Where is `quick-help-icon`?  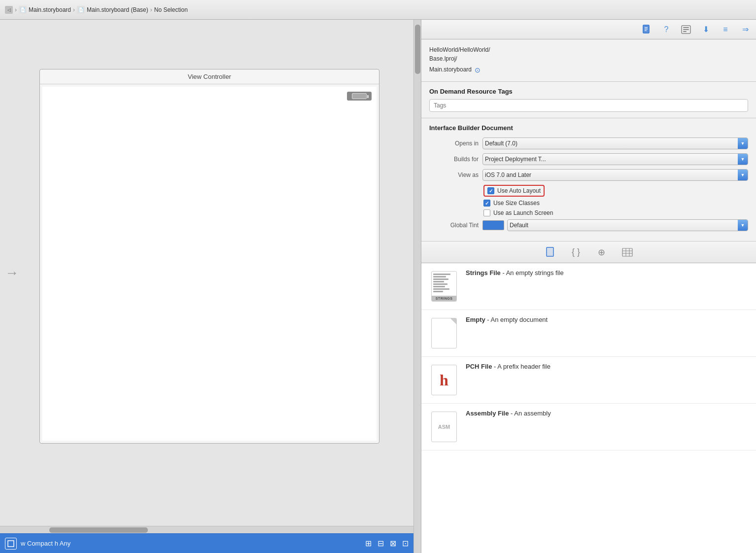
quick-help-icon is located at coordinates (686, 30).